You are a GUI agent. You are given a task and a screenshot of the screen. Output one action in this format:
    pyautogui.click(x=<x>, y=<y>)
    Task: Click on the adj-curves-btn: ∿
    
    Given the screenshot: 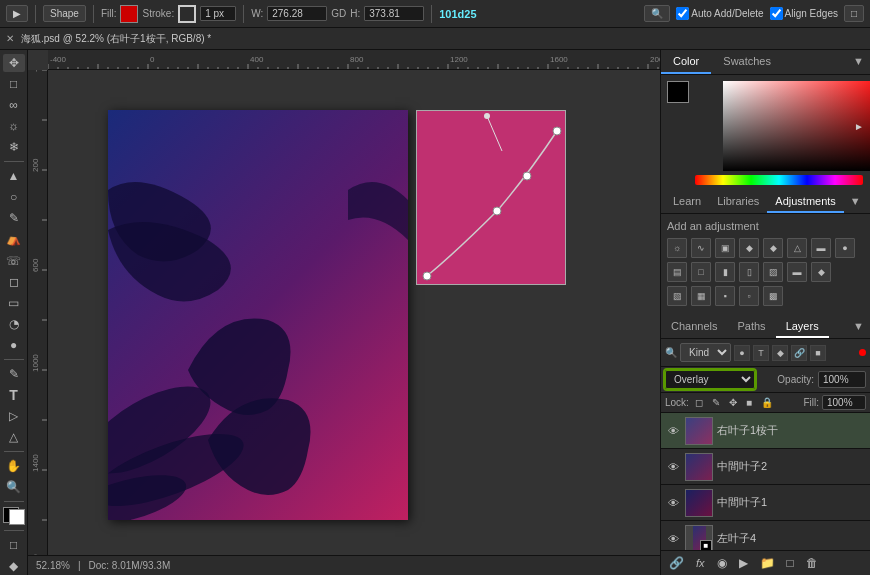 What is the action you would take?
    pyautogui.click(x=701, y=248)
    